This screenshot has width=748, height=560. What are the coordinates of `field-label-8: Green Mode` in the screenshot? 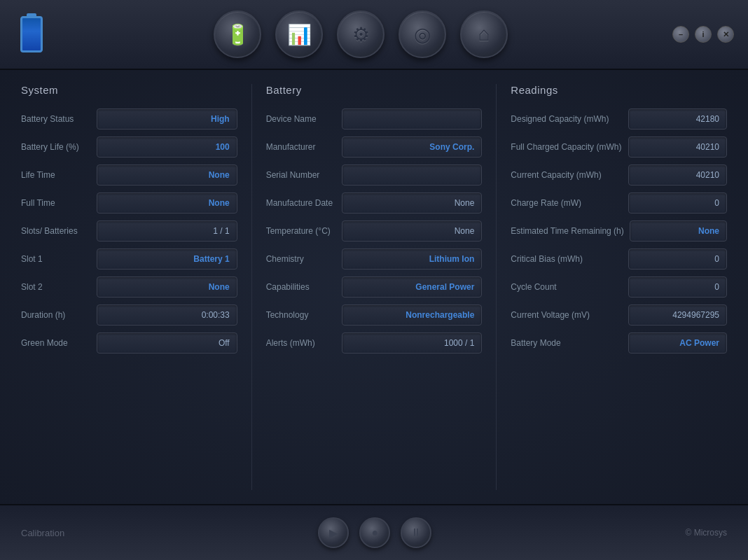 It's located at (56, 343).